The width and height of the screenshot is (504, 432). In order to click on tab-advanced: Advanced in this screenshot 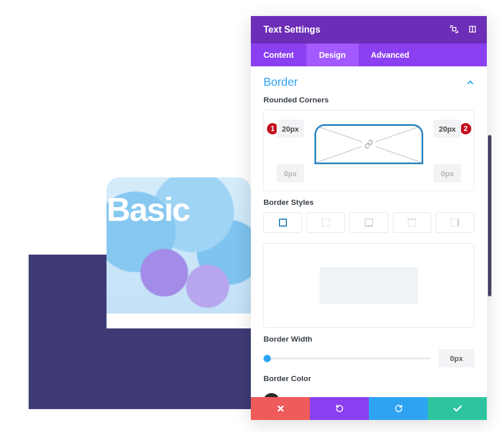, I will do `click(391, 55)`.